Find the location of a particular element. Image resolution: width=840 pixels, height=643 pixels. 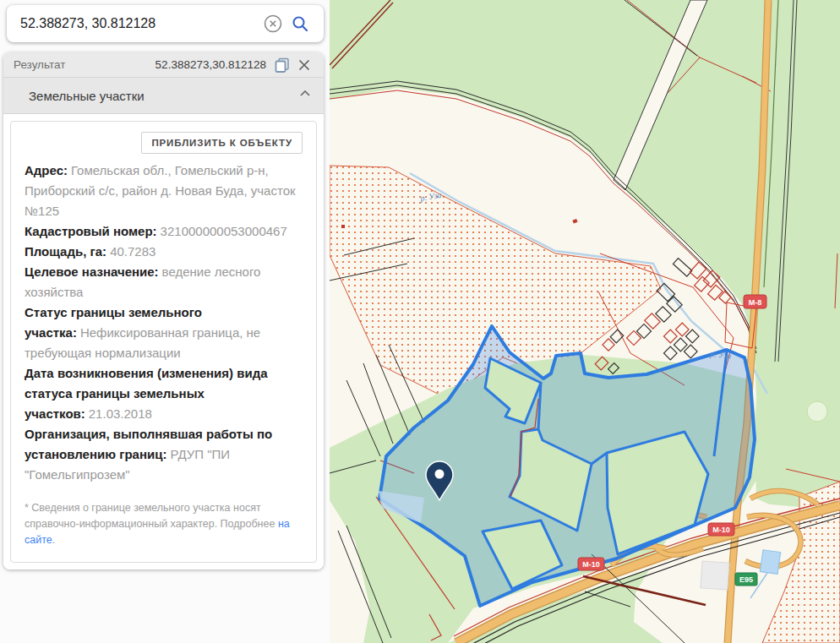

field-value: 21.03.2018 is located at coordinates (120, 414).